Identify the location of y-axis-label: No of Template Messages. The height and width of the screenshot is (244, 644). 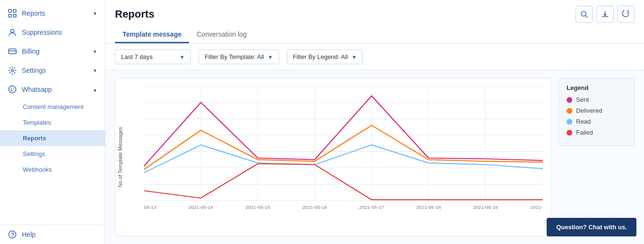
(120, 157).